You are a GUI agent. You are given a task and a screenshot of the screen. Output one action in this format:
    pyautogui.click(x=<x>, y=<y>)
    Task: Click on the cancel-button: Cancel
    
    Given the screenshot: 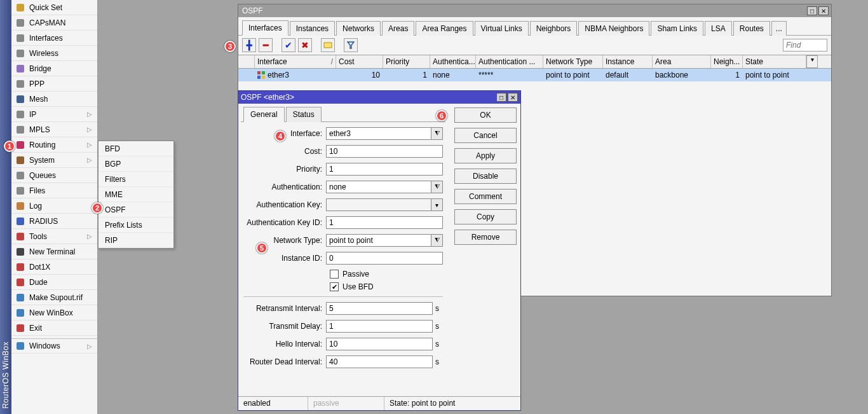 What is the action you would take?
    pyautogui.click(x=485, y=135)
    